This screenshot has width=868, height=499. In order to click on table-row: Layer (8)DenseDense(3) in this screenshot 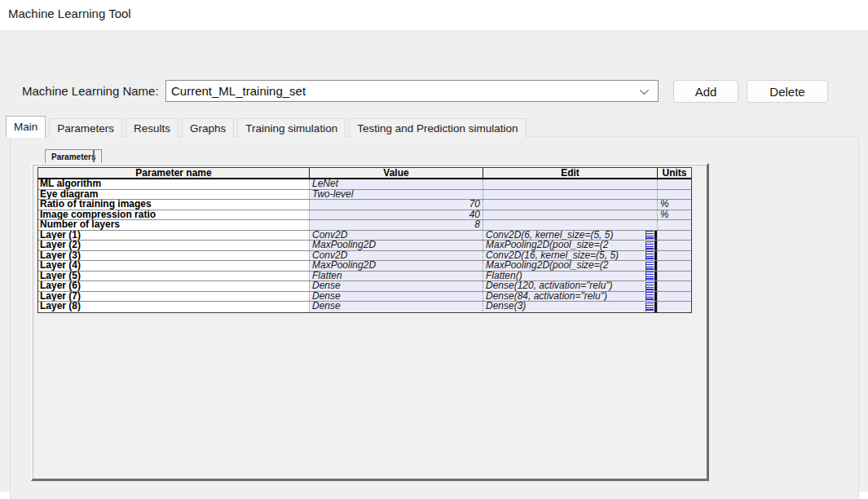, I will do `click(365, 307)`.